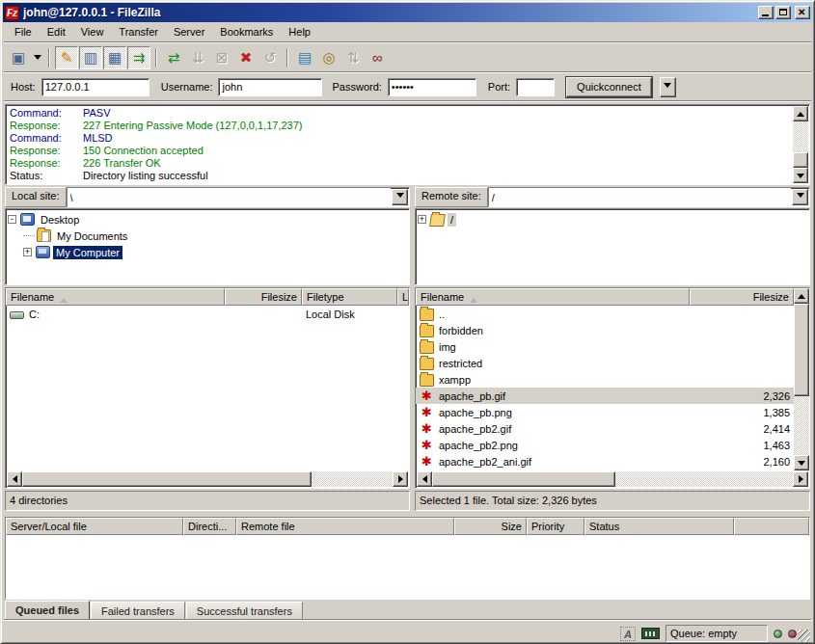 Image resolution: width=815 pixels, height=644 pixels. I want to click on menu-file: File, so click(23, 32).